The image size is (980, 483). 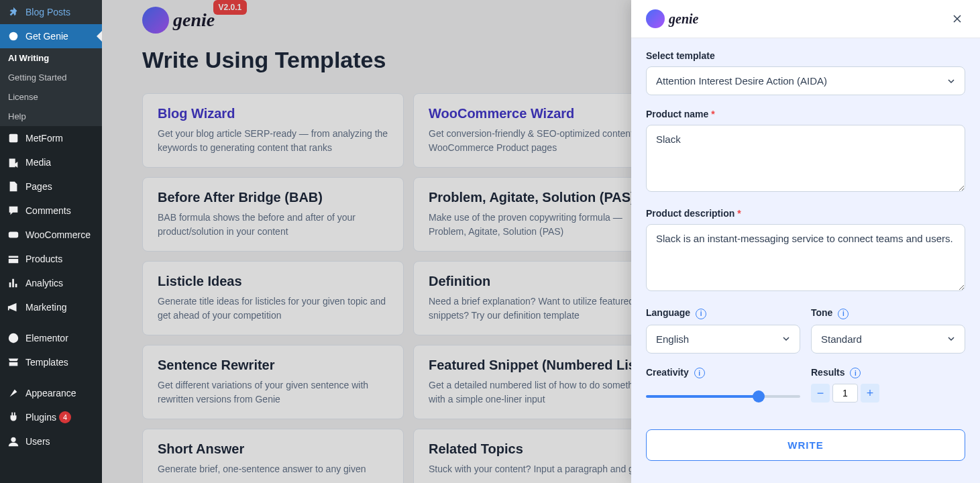 I want to click on sidebar-item-metform: MetForm, so click(x=51, y=138).